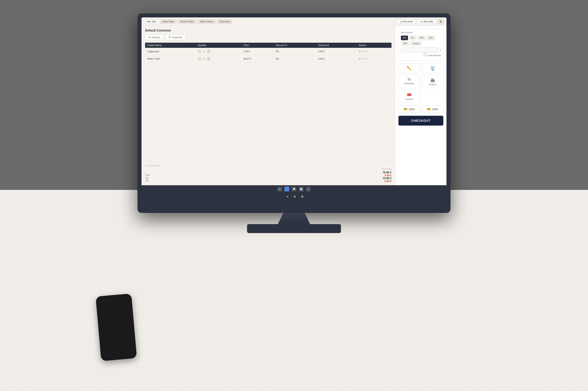 The width and height of the screenshot is (588, 391). I want to click on taskbar-icon-refresh: 🔄, so click(301, 189).